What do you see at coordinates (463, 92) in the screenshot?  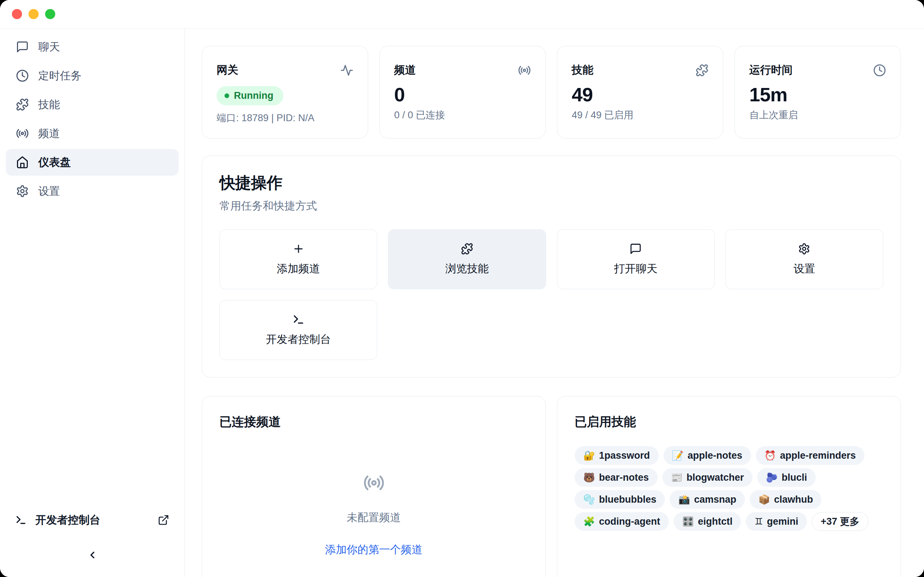 I see `stat-card-channels: 频道 0 0 / 0 已连接` at bounding box center [463, 92].